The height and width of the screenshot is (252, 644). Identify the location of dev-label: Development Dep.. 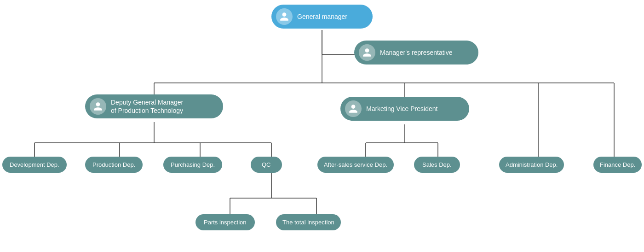
(34, 165).